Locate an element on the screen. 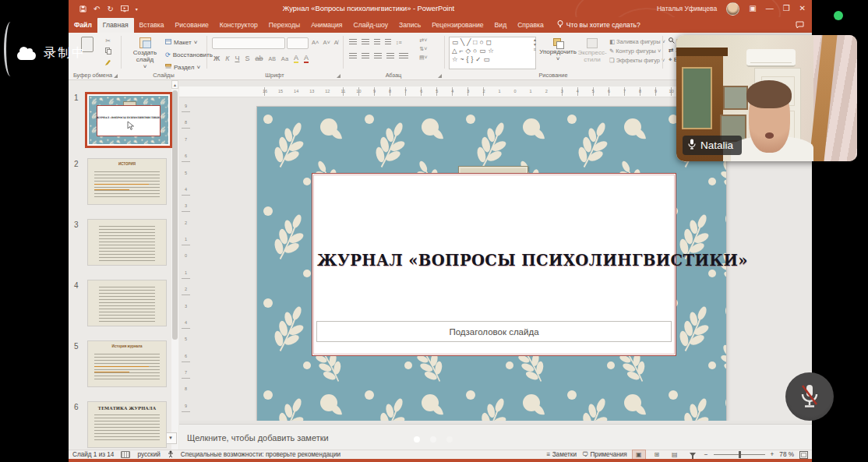  layout-button: Макет˅ is located at coordinates (181, 42).